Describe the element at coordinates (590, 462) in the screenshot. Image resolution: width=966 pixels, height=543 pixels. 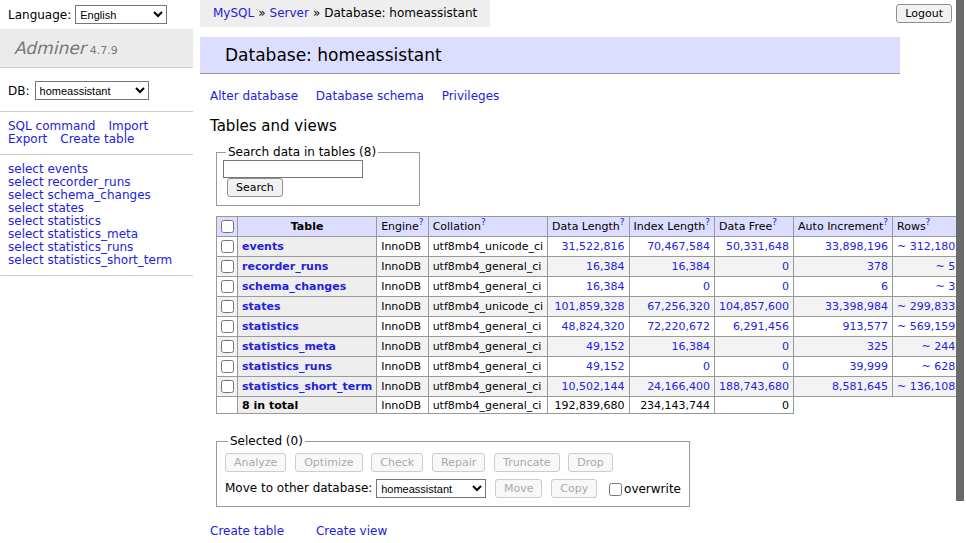
I see `drop-button: Drop` at that location.